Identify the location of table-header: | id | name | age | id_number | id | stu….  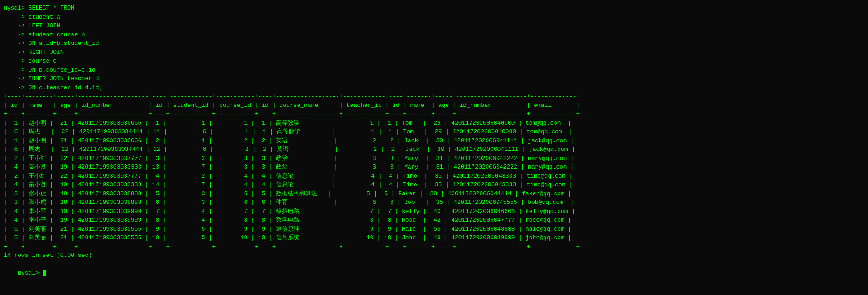
(434, 106).